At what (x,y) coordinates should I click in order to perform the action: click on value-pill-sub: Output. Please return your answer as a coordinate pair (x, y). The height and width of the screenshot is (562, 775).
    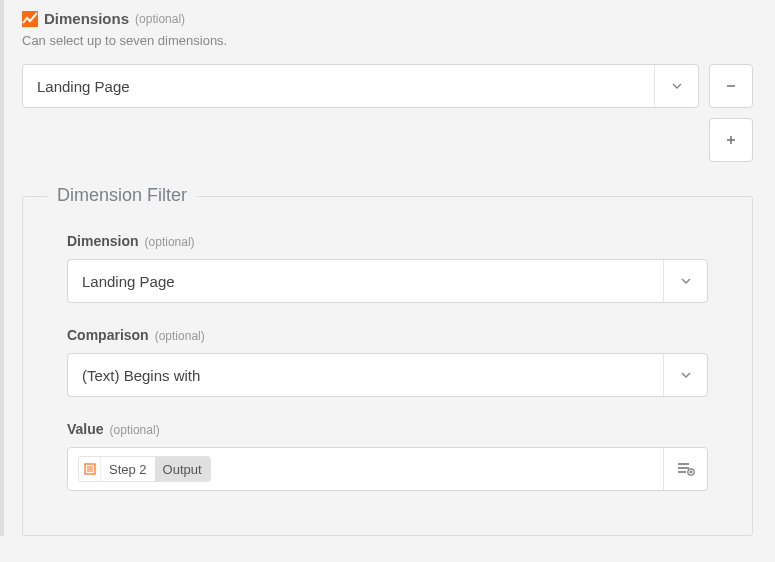
    Looking at the image, I should click on (182, 469).